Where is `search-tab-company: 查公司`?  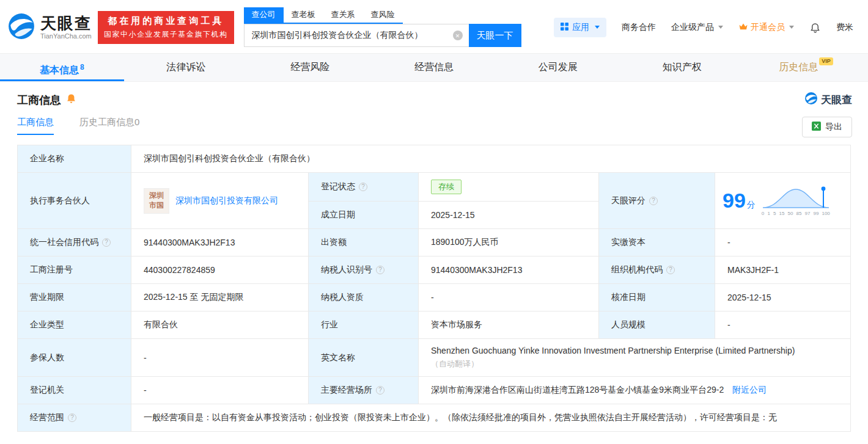 search-tab-company: 查公司 is located at coordinates (264, 15).